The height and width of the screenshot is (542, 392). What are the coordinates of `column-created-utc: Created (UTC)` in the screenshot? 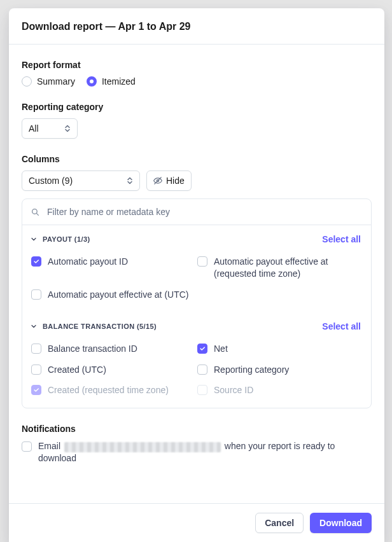 It's located at (111, 370).